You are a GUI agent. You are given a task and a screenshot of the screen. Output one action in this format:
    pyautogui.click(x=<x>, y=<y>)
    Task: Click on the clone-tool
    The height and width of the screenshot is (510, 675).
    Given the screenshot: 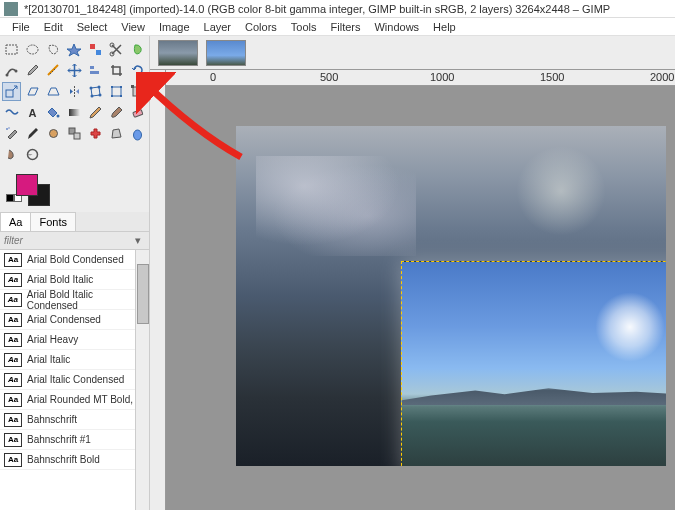 What is the action you would take?
    pyautogui.click(x=74, y=134)
    